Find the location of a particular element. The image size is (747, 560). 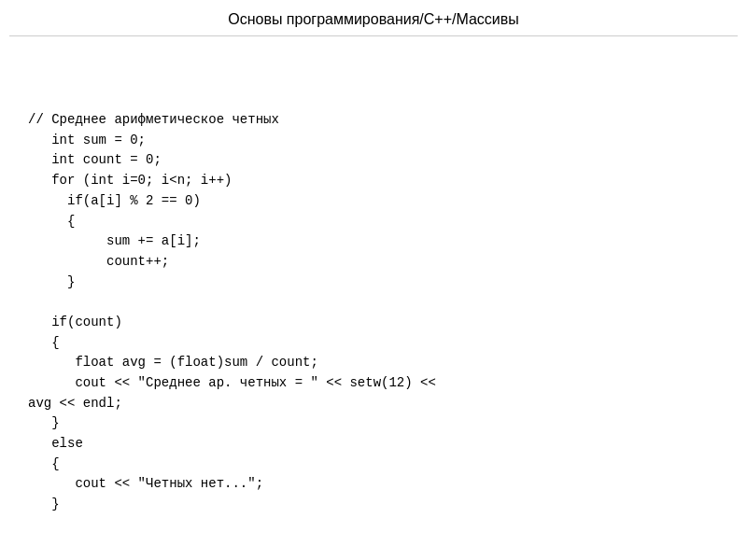

page-title: Основы программирования/C++/Массивы is located at coordinates (374, 18).